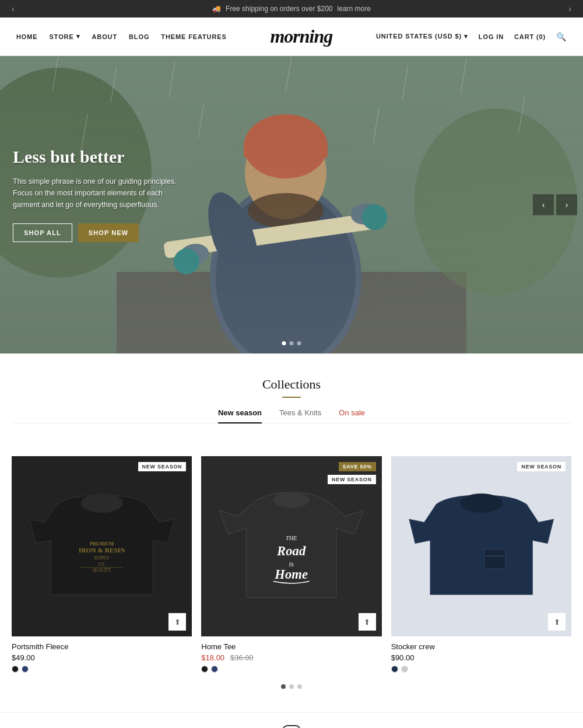  What do you see at coordinates (101, 658) in the screenshot?
I see `product-price-portsmith: $49.00` at bounding box center [101, 658].